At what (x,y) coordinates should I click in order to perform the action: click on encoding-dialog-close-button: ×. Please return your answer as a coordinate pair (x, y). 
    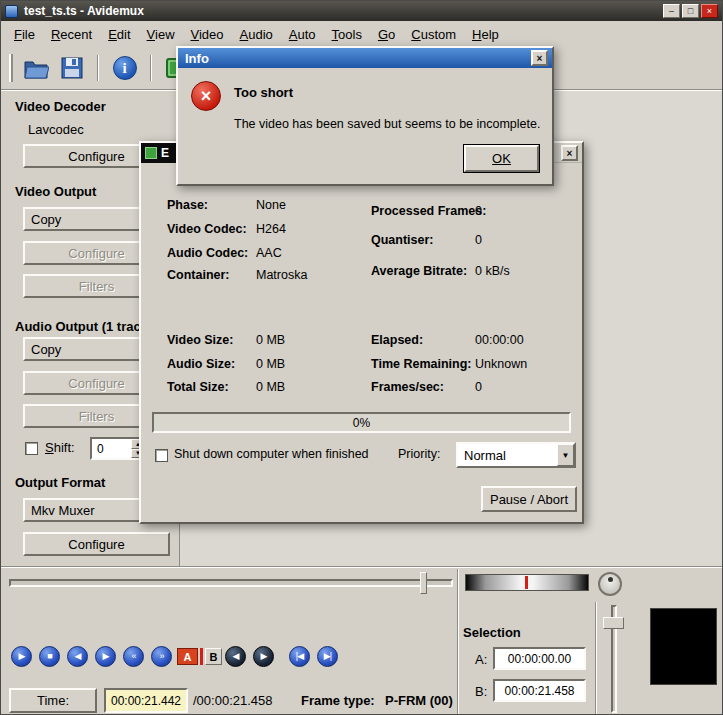
    Looking at the image, I should click on (570, 153).